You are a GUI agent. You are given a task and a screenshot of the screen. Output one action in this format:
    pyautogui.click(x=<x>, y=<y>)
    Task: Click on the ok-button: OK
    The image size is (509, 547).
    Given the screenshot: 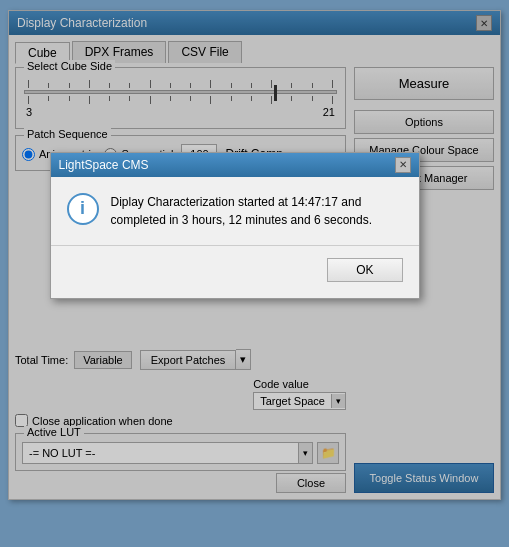 What is the action you would take?
    pyautogui.click(x=364, y=270)
    